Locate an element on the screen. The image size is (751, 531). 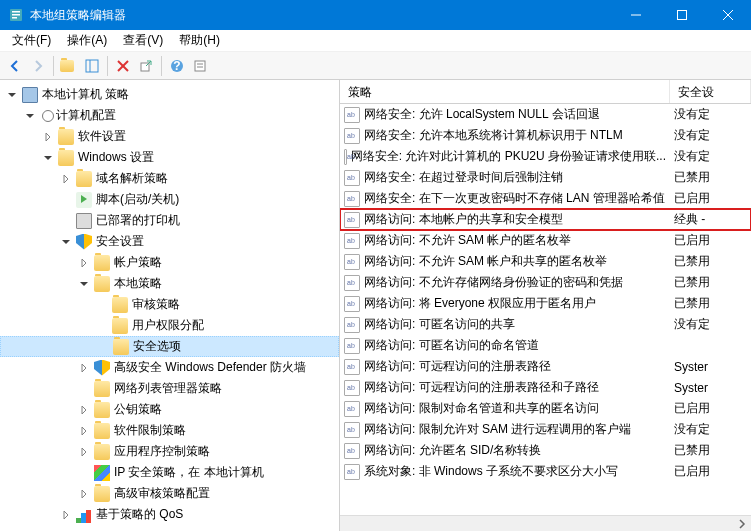
tree-item-label: IP 安全策略，在 本地计算机 is located at coordinates (189, 472).